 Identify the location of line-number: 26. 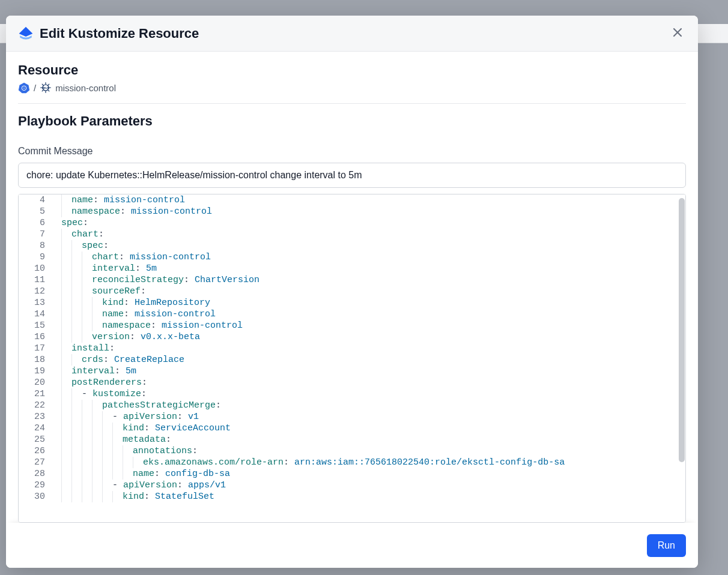
(35, 451).